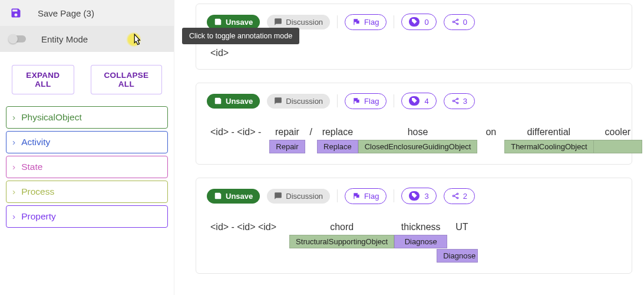 Image resolution: width=644 pixels, height=295 pixels. I want to click on toggle-switch, so click(18, 39).